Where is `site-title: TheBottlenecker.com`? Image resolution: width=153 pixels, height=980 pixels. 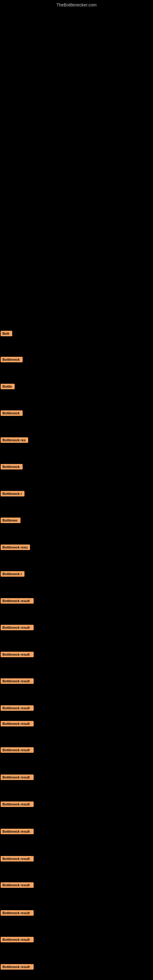
site-title: TheBottlenecker.com is located at coordinates (76, 5).